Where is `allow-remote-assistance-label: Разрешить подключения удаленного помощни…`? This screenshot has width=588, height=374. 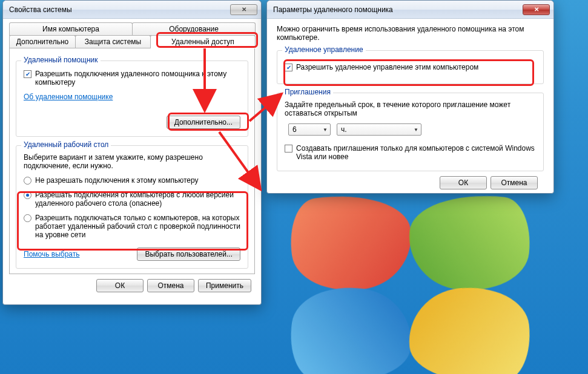 allow-remote-assistance-label: Разрешить подключения удаленного помощни… is located at coordinates (138, 78).